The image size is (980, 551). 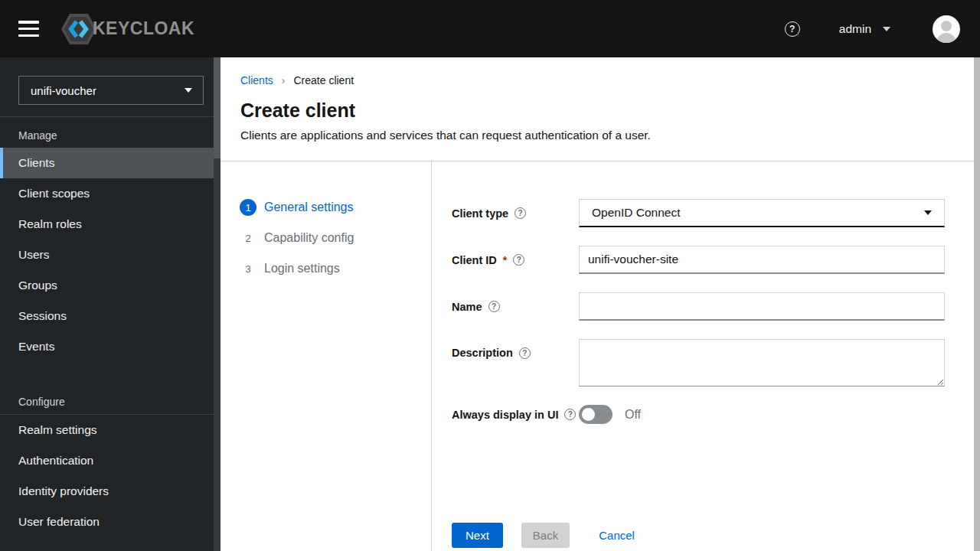 What do you see at coordinates (716, 213) in the screenshot?
I see `form-row-client-type: Client type ? OpenID Connect` at bounding box center [716, 213].